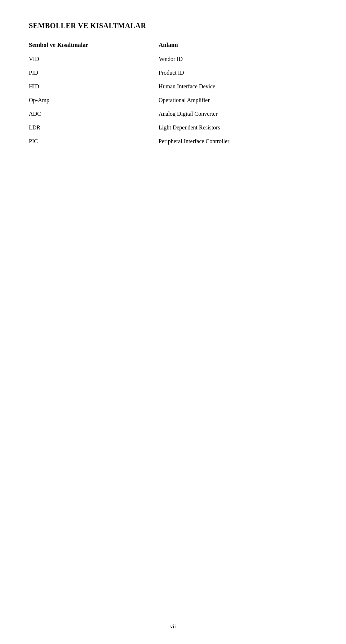 This screenshot has width=346, height=644. I want to click on abbreviations-table: Sembol ve Kısaltmalar Anlamı VIDVendor I…, so click(173, 95).